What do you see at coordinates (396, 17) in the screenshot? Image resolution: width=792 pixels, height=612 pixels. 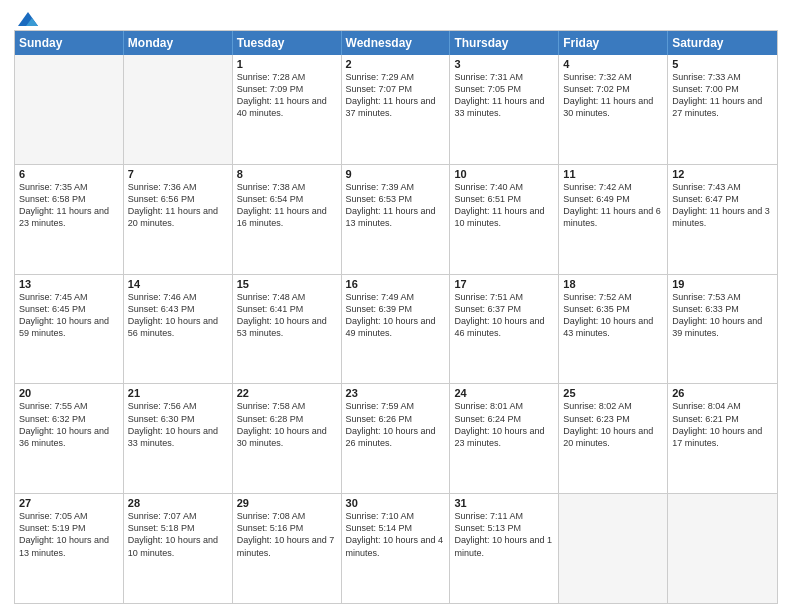 I see `header` at bounding box center [396, 17].